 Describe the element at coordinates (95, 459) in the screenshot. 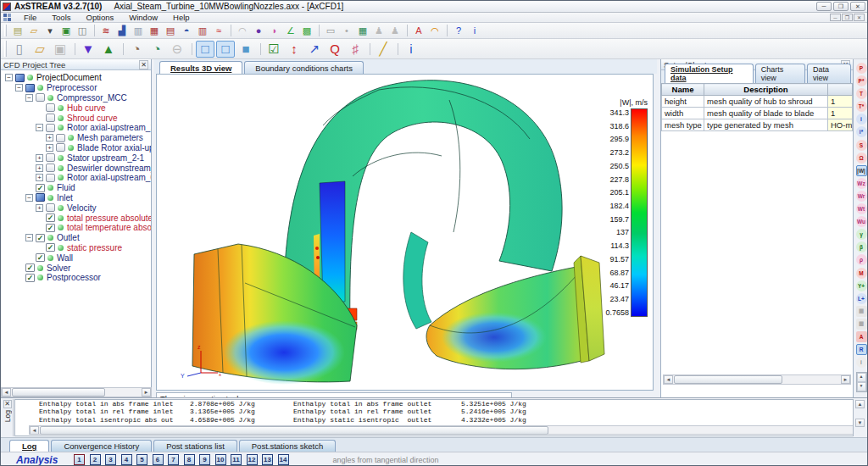

I see `station-button-2: 2` at that location.